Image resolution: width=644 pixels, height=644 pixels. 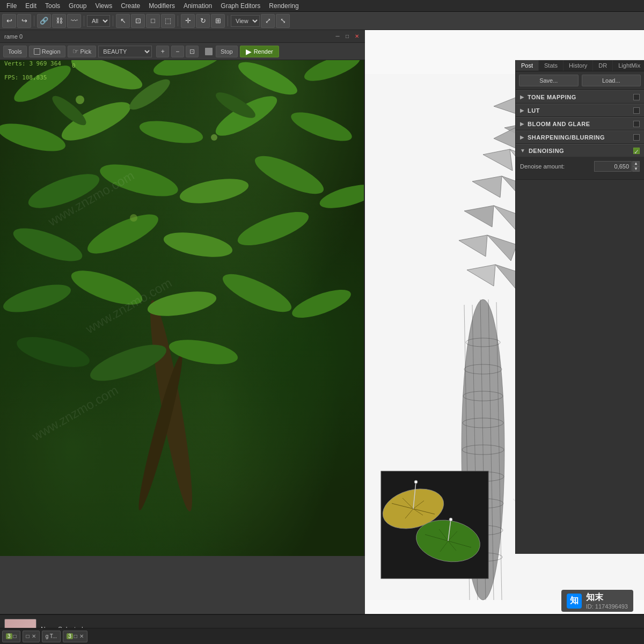 I want to click on zoom-fit-button: ⊡, so click(x=192, y=52).